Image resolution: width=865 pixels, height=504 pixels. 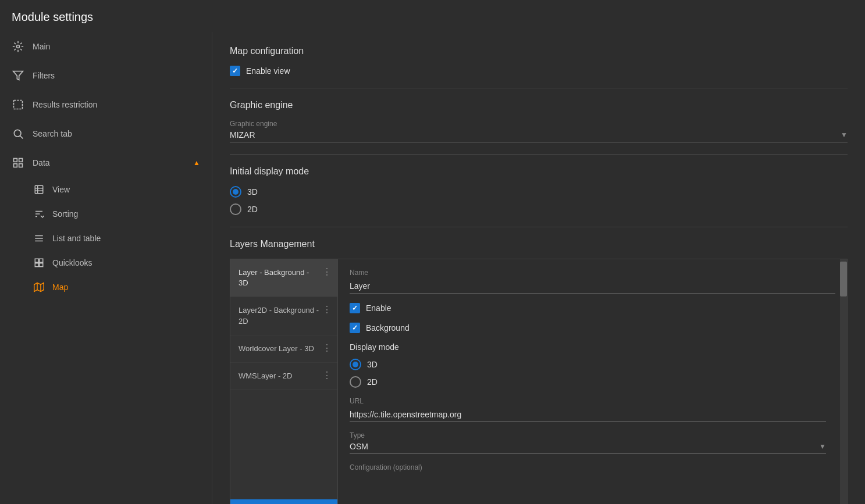 What do you see at coordinates (116, 76) in the screenshot?
I see `sidebar-item-filters-label: Filters` at bounding box center [116, 76].